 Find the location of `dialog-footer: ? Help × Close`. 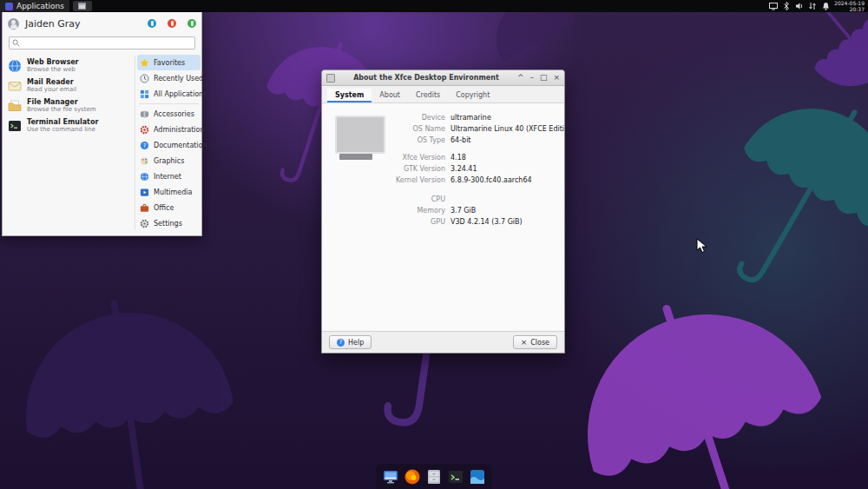

dialog-footer: ? Help × Close is located at coordinates (443, 342).